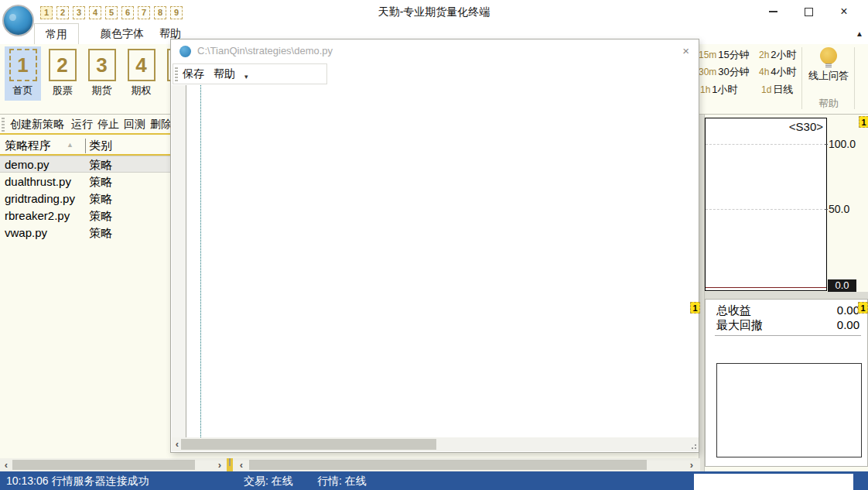 The height and width of the screenshot is (490, 868). I want to click on period-15min-label: 15分钟, so click(733, 54).